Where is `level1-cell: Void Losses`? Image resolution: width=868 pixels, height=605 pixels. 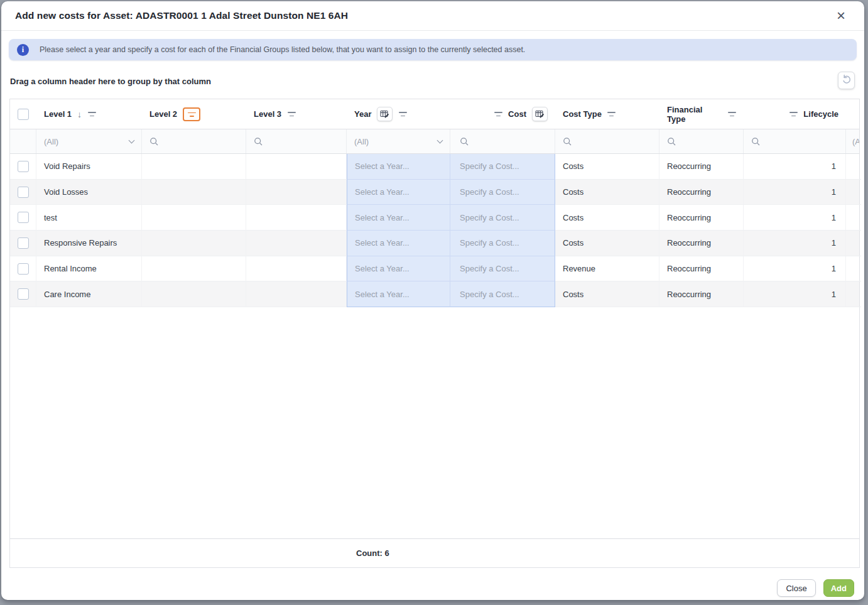 level1-cell: Void Losses is located at coordinates (89, 192).